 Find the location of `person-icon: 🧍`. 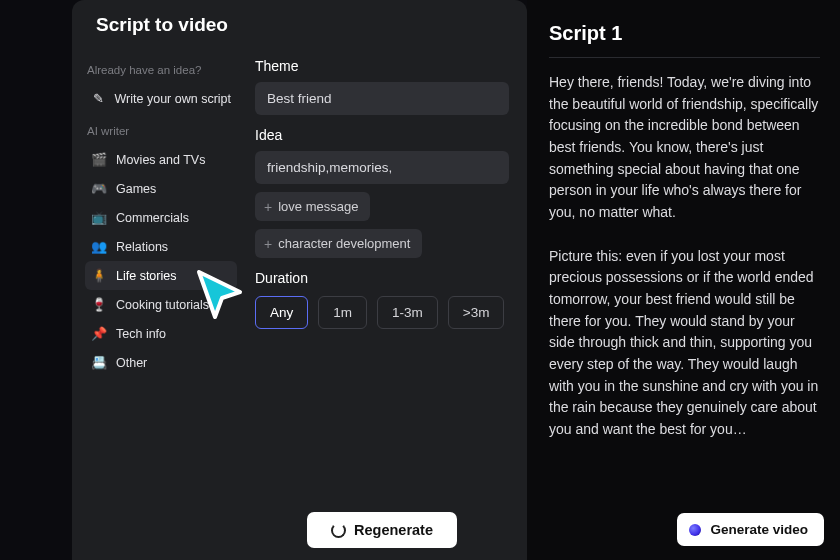

person-icon: 🧍 is located at coordinates (99, 276).